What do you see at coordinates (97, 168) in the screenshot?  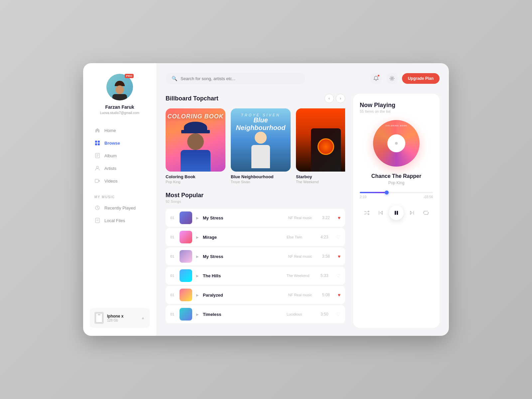 I see `artists-icon` at bounding box center [97, 168].